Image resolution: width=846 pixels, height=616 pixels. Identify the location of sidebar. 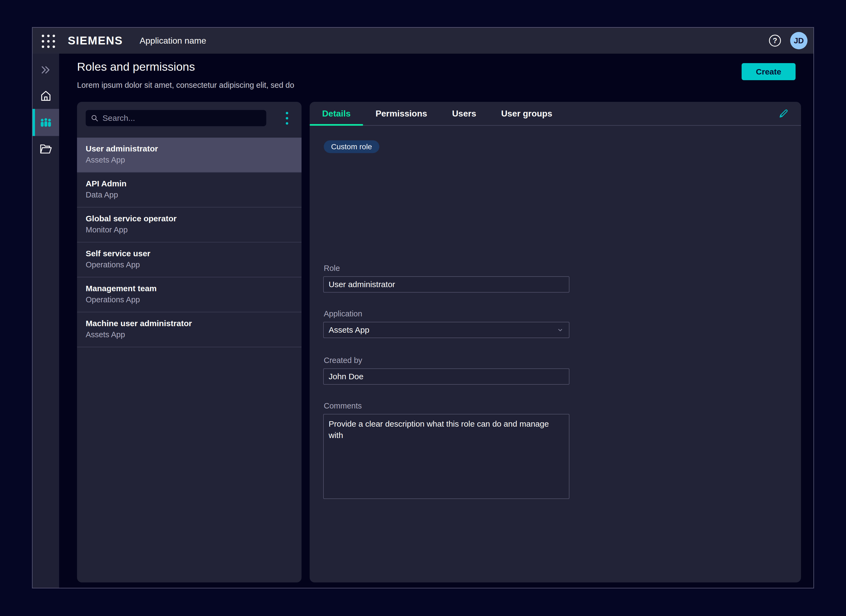
(46, 321).